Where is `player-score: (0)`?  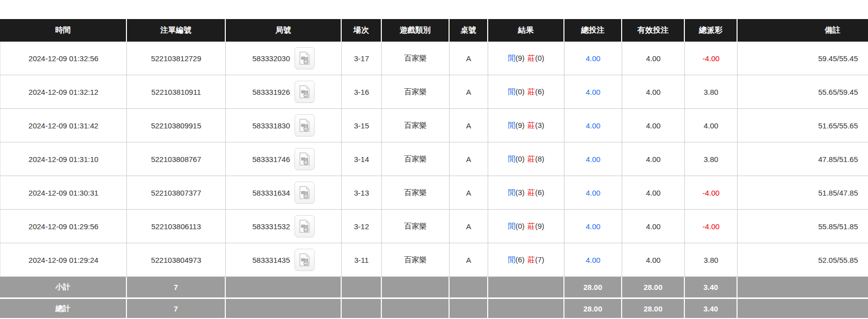 player-score: (0) is located at coordinates (520, 91).